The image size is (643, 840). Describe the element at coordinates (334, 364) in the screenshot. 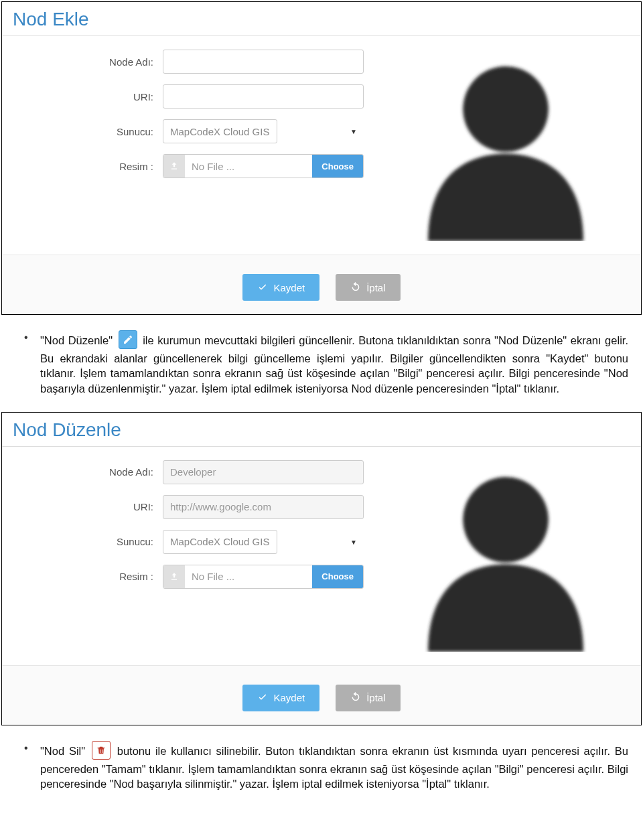

I see `edit-description: "Nod Düzenle" ile kurumun mevcuttaki bil…` at that location.